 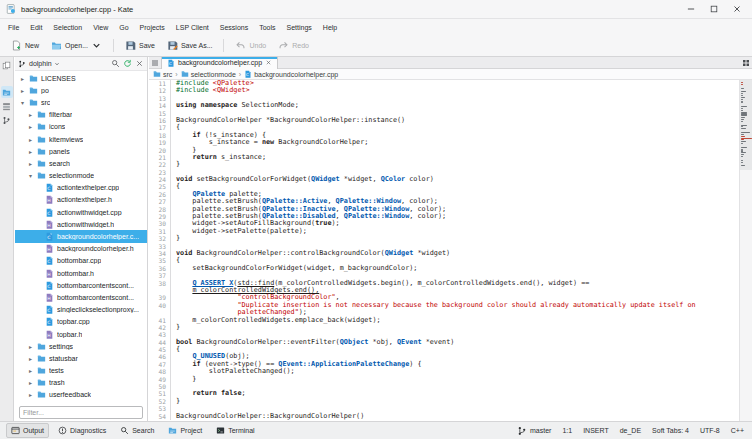 What do you see at coordinates (81, 163) in the screenshot?
I see `tree-item-search: ▸search` at bounding box center [81, 163].